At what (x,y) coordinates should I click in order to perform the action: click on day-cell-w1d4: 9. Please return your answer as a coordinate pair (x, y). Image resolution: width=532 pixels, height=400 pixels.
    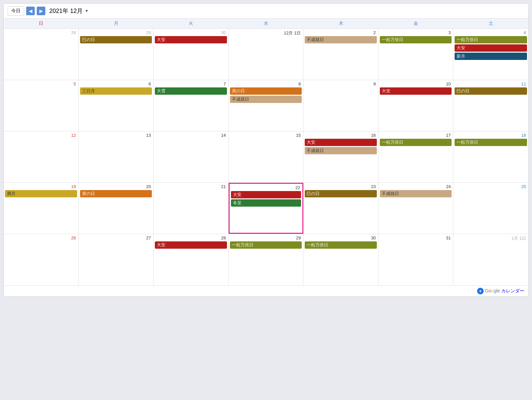
    Looking at the image, I should click on (341, 106).